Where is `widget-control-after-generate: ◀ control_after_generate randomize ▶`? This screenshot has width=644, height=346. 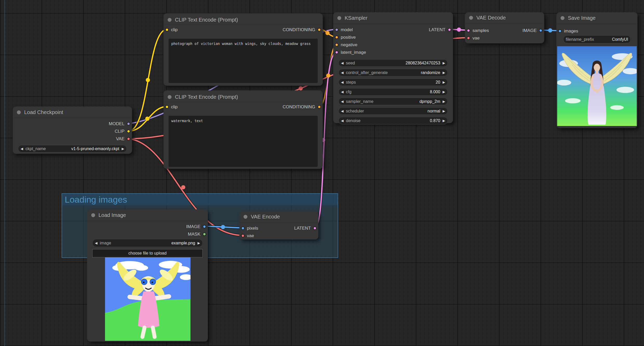 widget-control-after-generate: ◀ control_after_generate randomize ▶ is located at coordinates (393, 73).